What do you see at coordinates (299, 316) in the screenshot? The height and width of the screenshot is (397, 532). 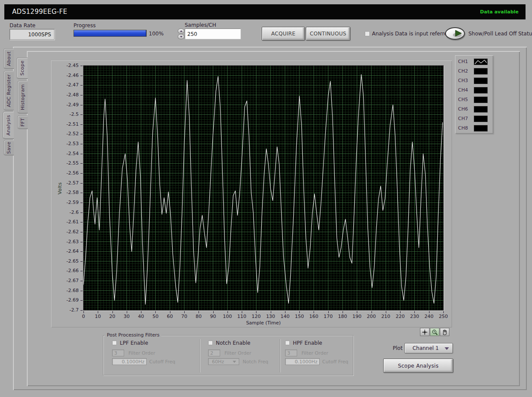 I see `x-tick-label: 150` at bounding box center [299, 316].